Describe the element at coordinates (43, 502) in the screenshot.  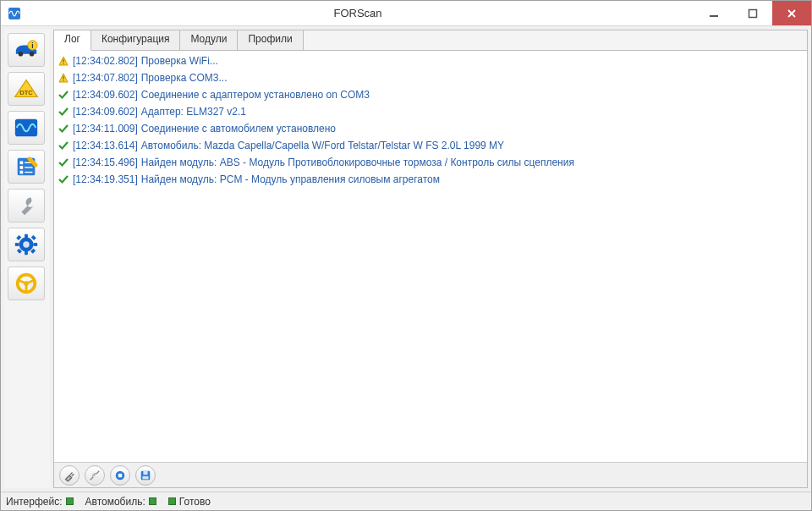
I see `status-interface: Интерфейс:` at that location.